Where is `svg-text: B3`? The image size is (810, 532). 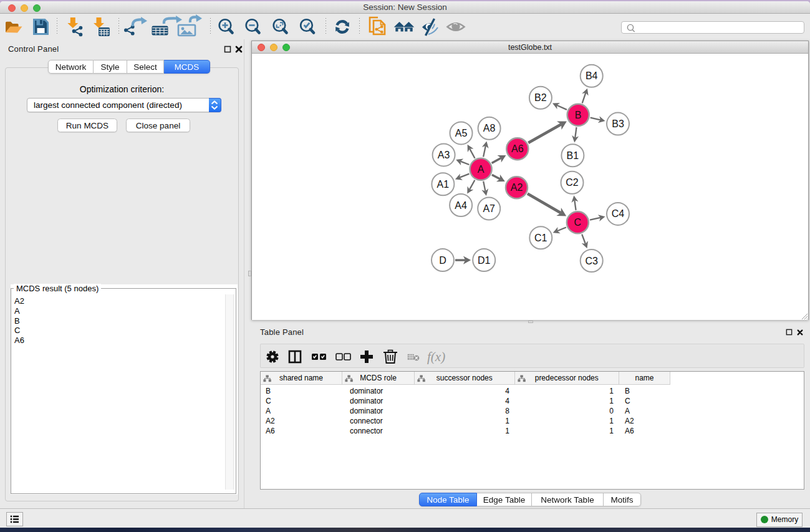 svg-text: B3 is located at coordinates (618, 123).